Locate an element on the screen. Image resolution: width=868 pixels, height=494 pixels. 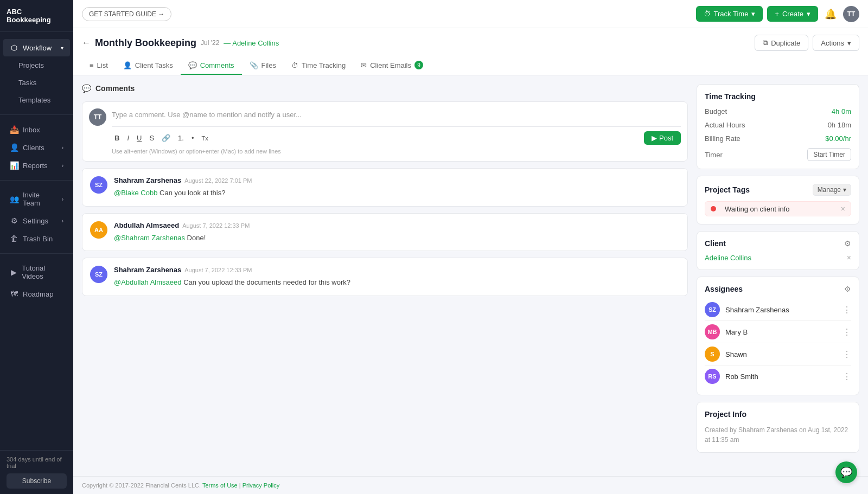
actual-hours-row: Actual Hours 0h 18m is located at coordinates (778, 125).